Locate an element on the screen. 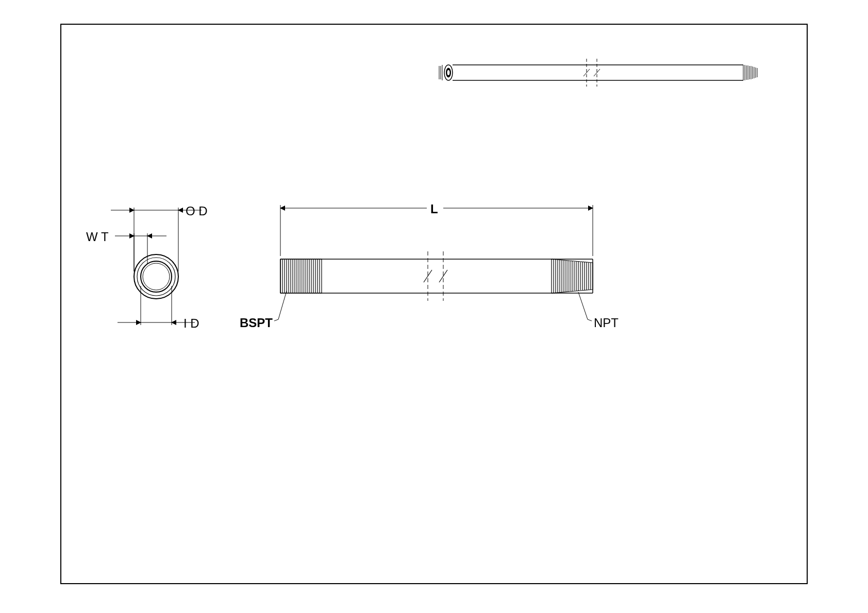 This screenshot has height=613, width=868. label-od: O D is located at coordinates (197, 211).